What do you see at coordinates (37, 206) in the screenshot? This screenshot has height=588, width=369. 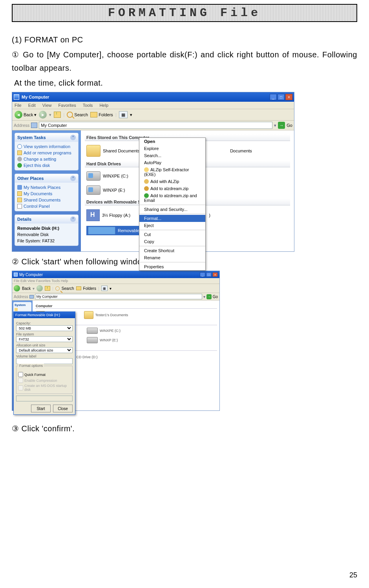 I see `link-label: Control Panel` at bounding box center [37, 206].